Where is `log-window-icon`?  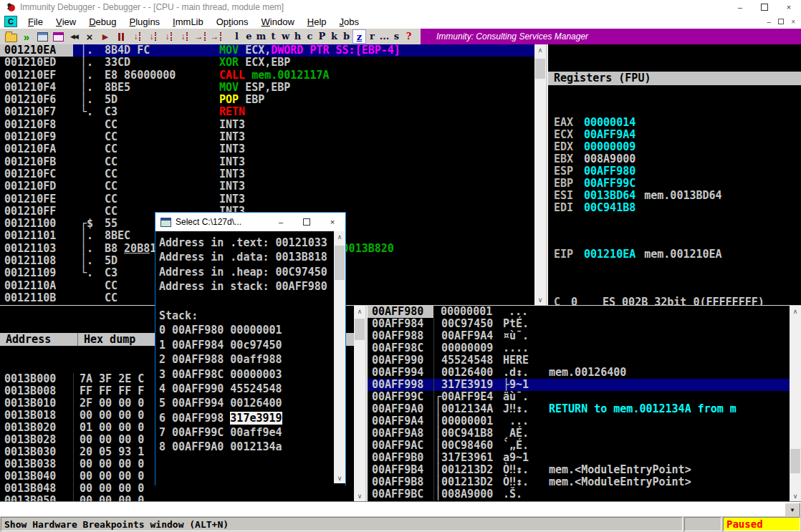
log-window-icon is located at coordinates (42, 37).